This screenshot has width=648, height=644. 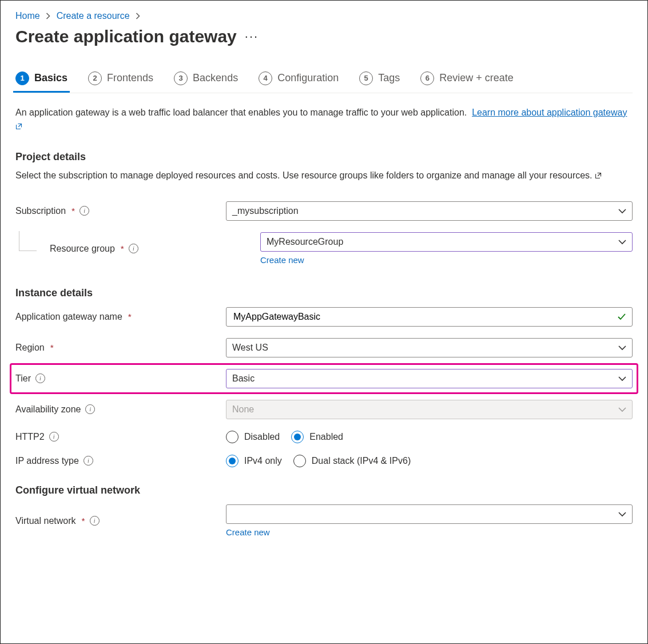 What do you see at coordinates (366, 78) in the screenshot?
I see `tab-step-number: 5` at bounding box center [366, 78].